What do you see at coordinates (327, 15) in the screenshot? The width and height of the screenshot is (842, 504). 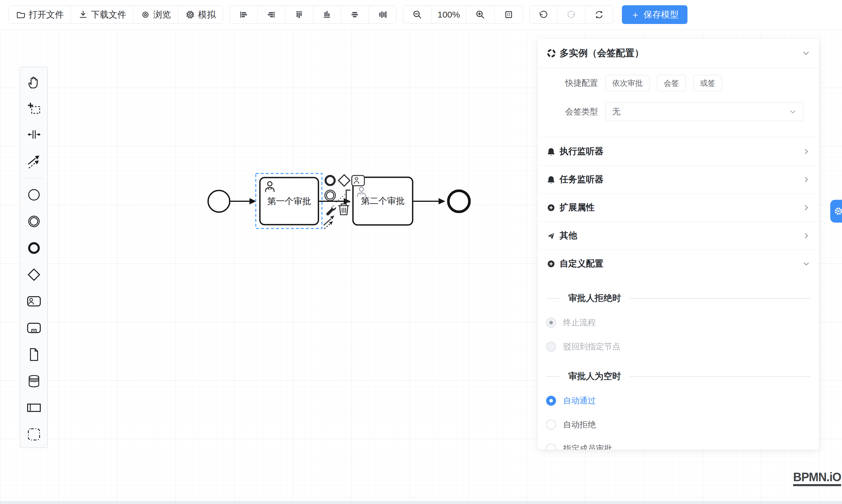 I see `align-bottom-icon` at bounding box center [327, 15].